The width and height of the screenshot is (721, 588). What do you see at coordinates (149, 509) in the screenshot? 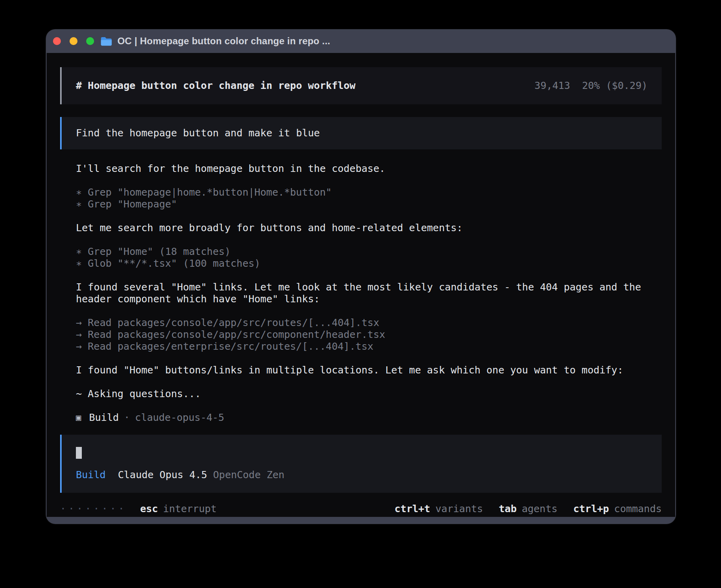
I see `esc-key: esc` at bounding box center [149, 509].